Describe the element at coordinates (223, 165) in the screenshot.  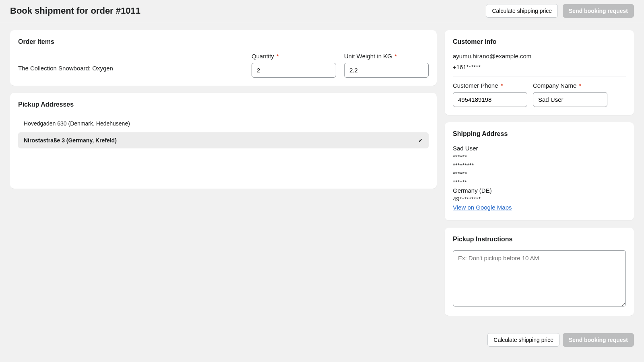
I see `faded-placeholder` at that location.